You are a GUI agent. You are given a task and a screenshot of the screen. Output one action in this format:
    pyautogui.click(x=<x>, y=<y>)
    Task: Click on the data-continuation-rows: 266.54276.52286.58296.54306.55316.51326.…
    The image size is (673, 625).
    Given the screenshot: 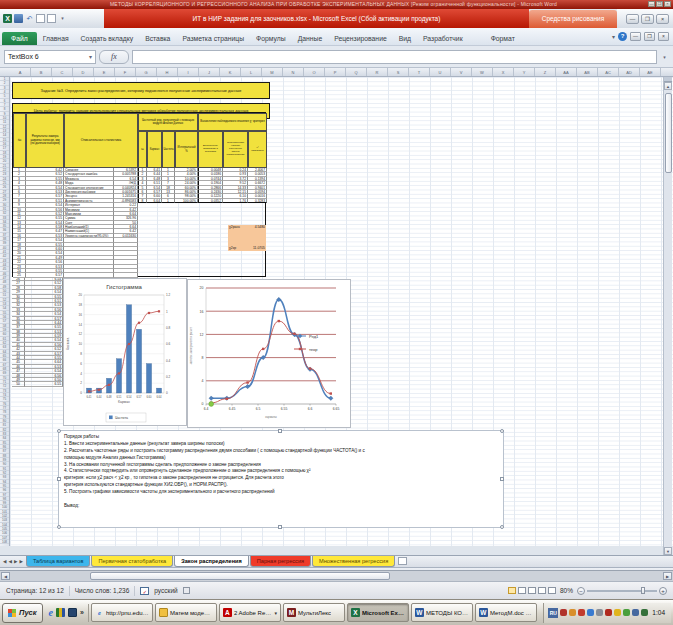 What is the action you would take?
    pyautogui.click(x=38, y=332)
    